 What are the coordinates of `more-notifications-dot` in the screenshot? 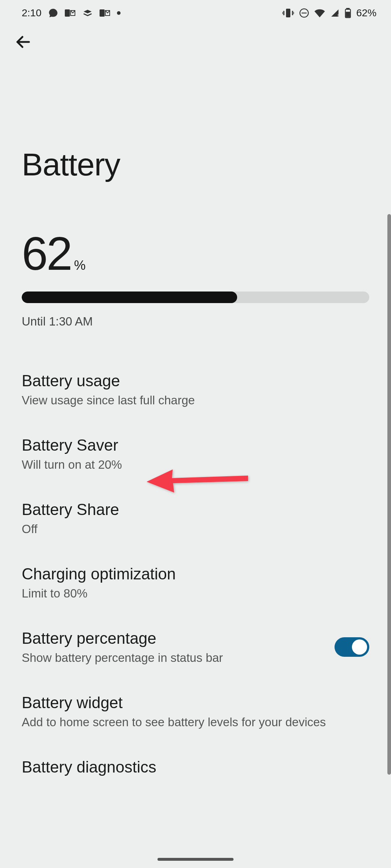 It's located at (119, 13).